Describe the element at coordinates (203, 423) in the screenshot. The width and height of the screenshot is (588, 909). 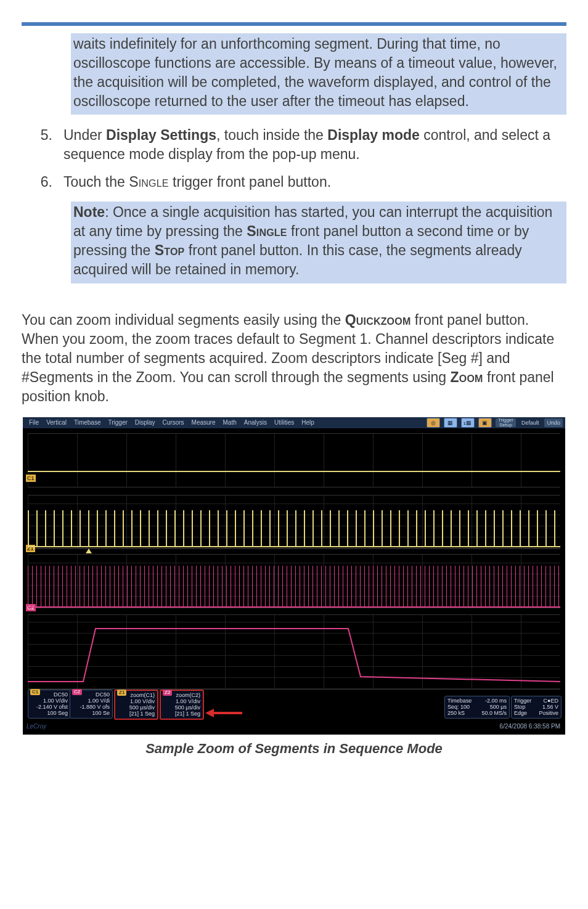
I see `menu-measure: Measure` at that location.